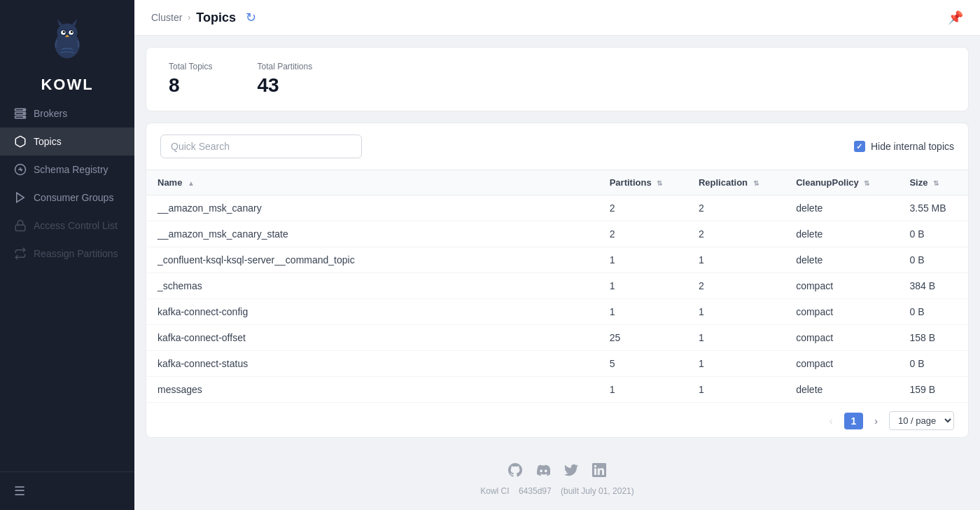  I want to click on breadcrumb: Cluster › Topics ↻, so click(206, 18).